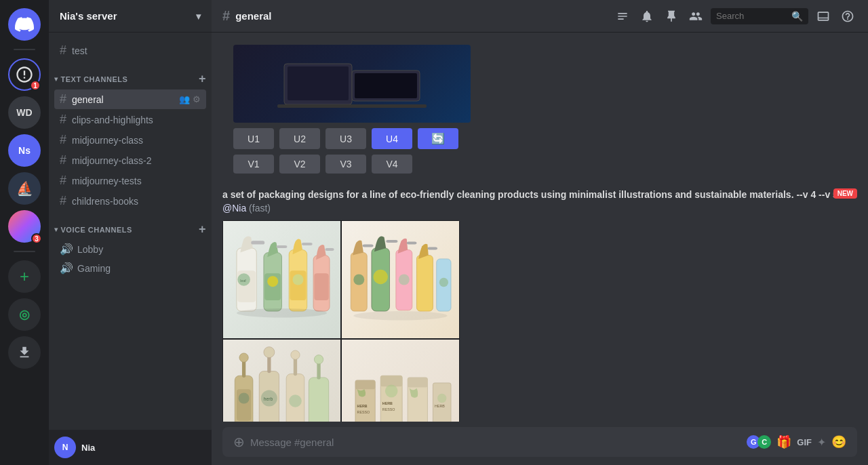  What do you see at coordinates (24, 150) in the screenshot?
I see `ns-server-icon: Ns` at bounding box center [24, 150].